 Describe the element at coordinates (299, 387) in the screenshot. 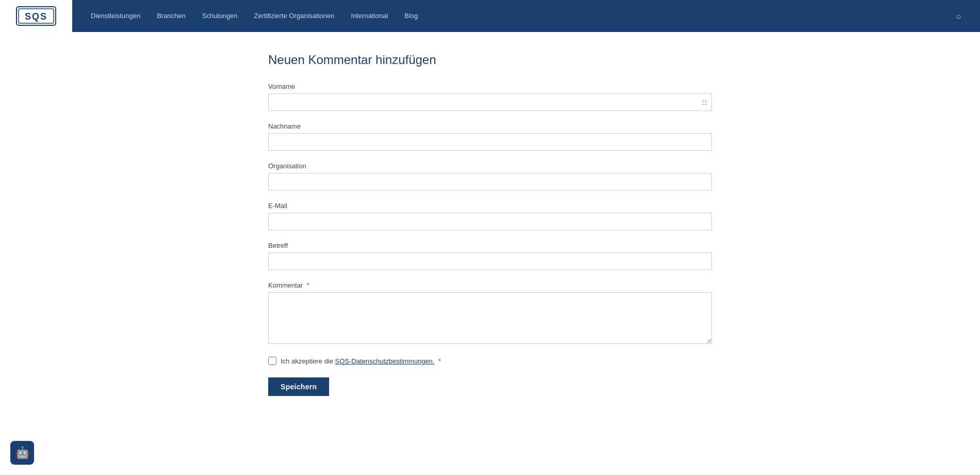

I see `submit-button: Speichern` at that location.